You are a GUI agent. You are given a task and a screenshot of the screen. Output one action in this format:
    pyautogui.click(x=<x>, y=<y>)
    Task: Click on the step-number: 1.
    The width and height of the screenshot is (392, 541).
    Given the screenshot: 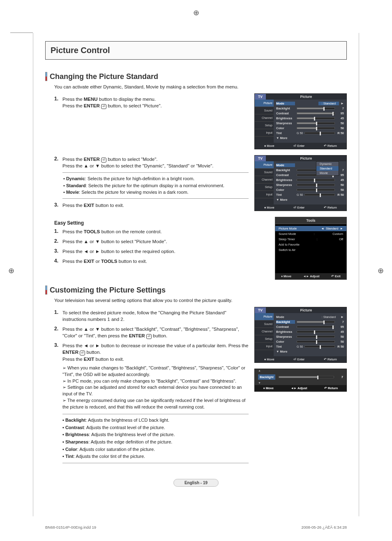 What is the action you would take?
    pyautogui.click(x=58, y=102)
    